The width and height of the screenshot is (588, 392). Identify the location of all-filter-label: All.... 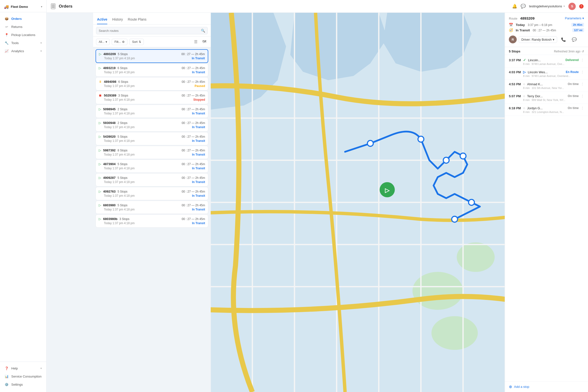
(102, 42).